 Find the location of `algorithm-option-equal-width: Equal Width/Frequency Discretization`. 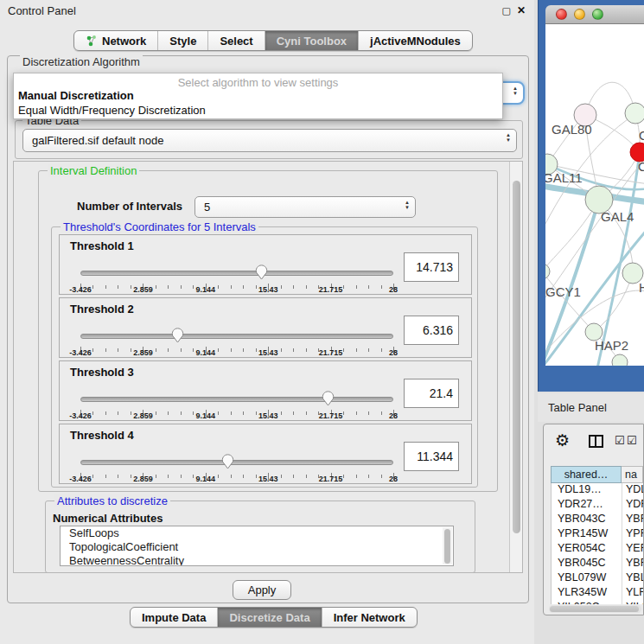

algorithm-option-equal-width: Equal Width/Frequency Discretization is located at coordinates (112, 111).